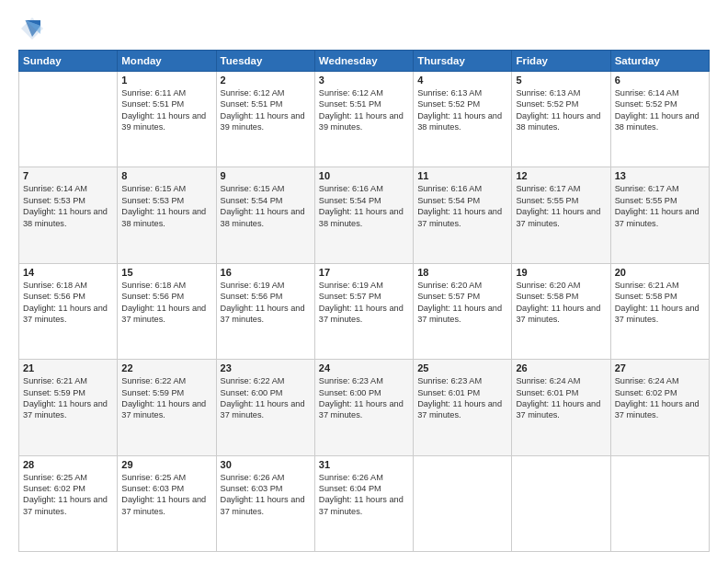 This screenshot has height=563, width=728. What do you see at coordinates (68, 503) in the screenshot?
I see `calendar-cell: 28Sunrise: 6:25 AMSunset: 6:02 PMDayligh…` at bounding box center [68, 503].